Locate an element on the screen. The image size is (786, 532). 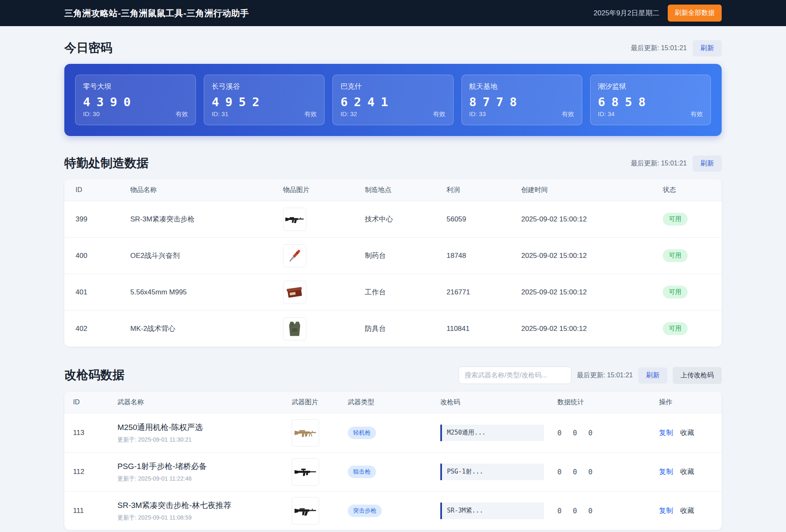
weapon-name: PSG-1射手步枪-堵桥必备 is located at coordinates (205, 466).